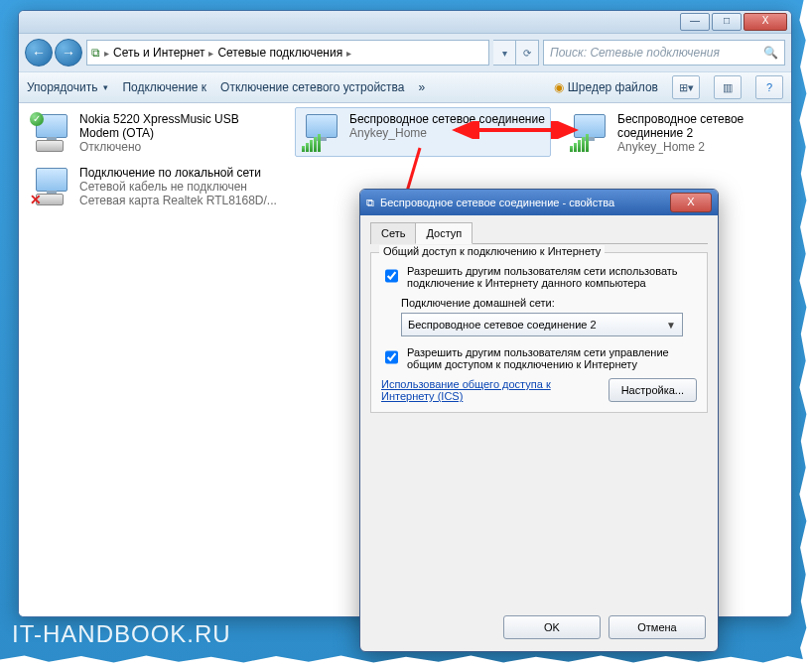  What do you see at coordinates (539, 277) in the screenshot?
I see `allow-sharing-row: Разрешить другим пользователям сети испо…` at bounding box center [539, 277].